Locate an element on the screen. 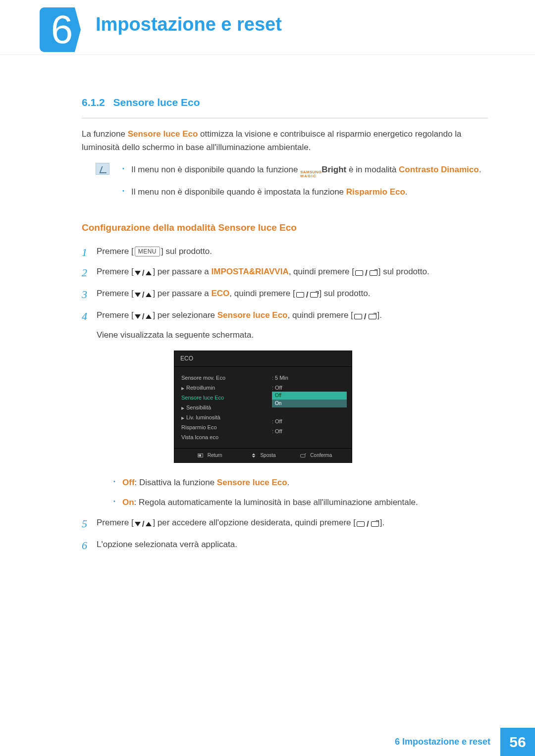 The width and height of the screenshot is (535, 756). step-3: 3 Premere [/] per passare a ECO, quindi … is located at coordinates (285, 294).